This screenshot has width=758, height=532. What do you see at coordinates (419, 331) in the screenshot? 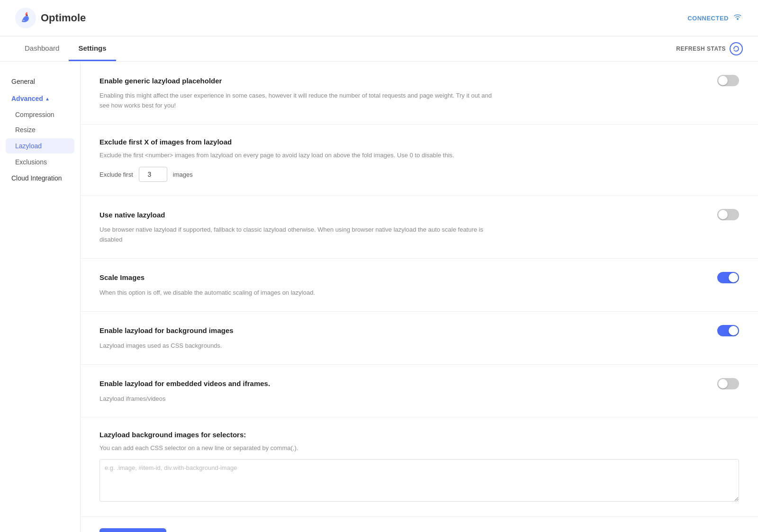
I see `setting-header-lazyload-bg: Enable lazyload for background images` at bounding box center [419, 331].